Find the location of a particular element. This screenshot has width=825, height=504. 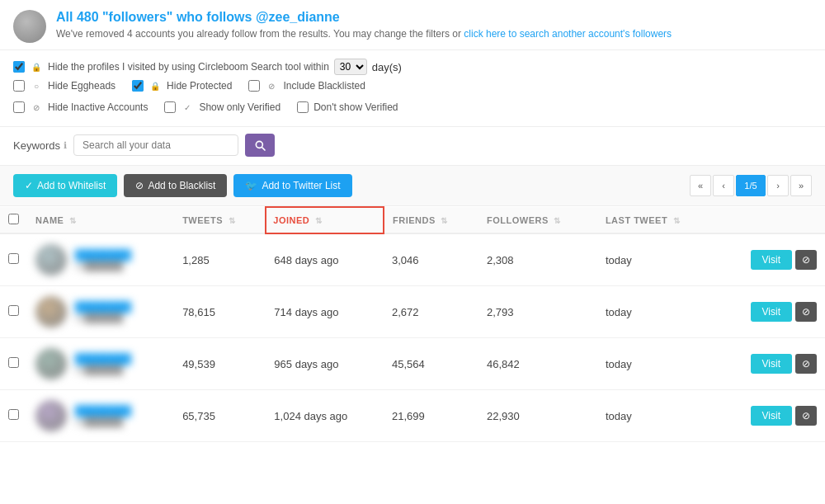

inactive-icon: ⊘ is located at coordinates (36, 107).